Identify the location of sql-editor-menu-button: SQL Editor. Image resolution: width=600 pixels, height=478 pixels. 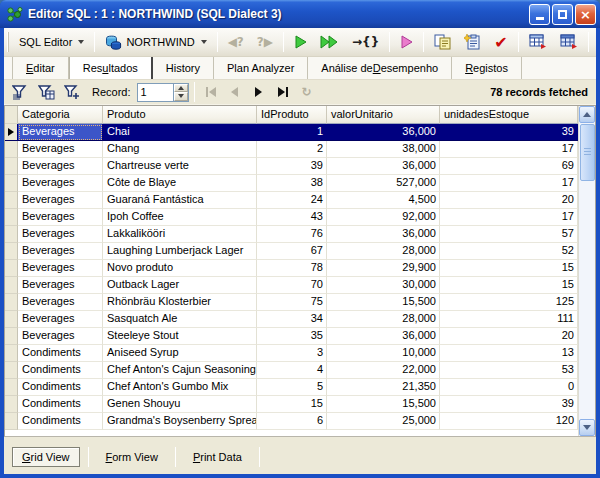
(52, 42).